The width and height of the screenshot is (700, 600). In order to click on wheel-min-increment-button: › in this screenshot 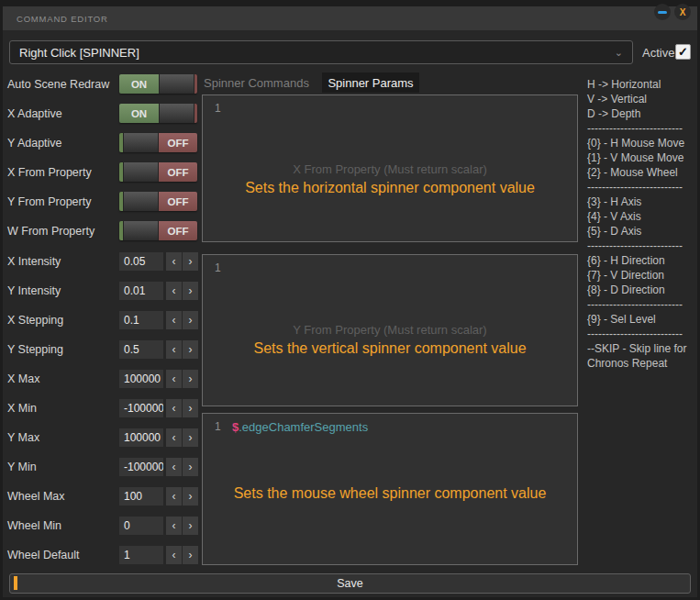, I will do `click(191, 526)`.